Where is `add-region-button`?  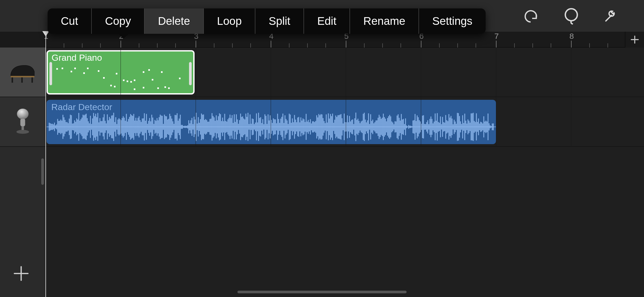 add-region-button is located at coordinates (634, 40).